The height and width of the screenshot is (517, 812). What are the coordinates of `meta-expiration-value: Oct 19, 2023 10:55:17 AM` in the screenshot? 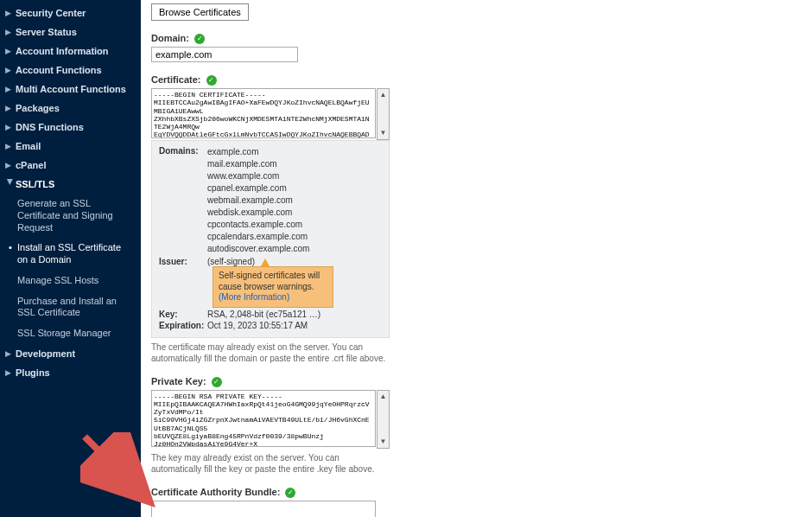 It's located at (295, 325).